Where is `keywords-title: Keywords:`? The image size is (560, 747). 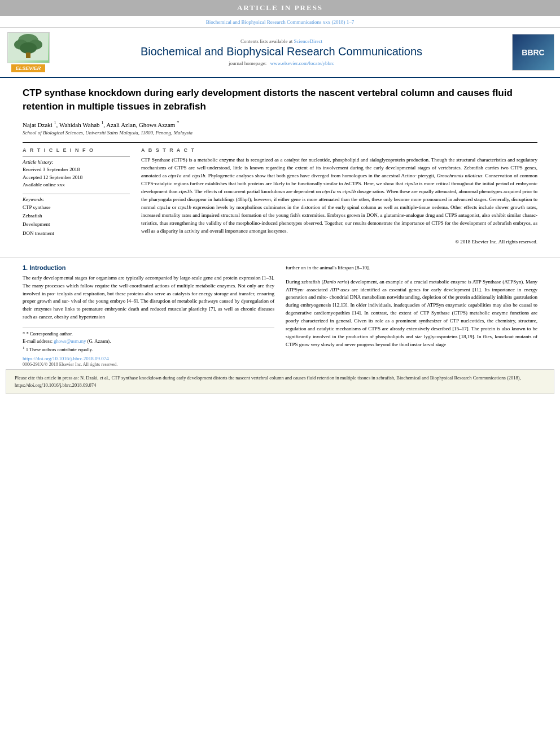
keywords-title: Keywords: is located at coordinates (76, 199).